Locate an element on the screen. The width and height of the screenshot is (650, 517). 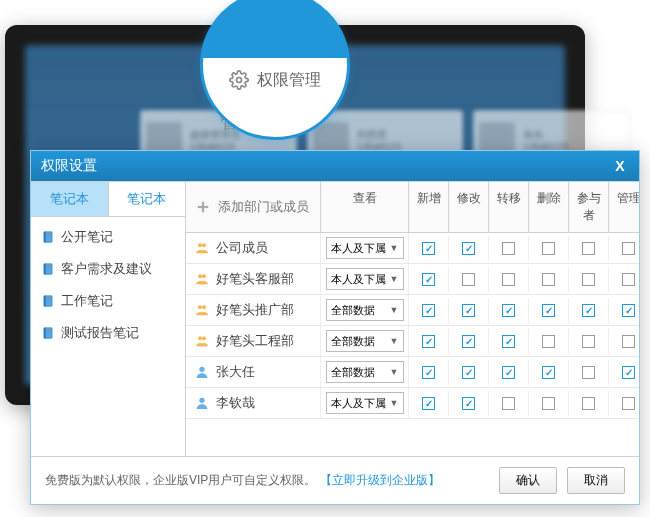
upgrade-link: 【立即升级到企业版】 is located at coordinates (380, 480).